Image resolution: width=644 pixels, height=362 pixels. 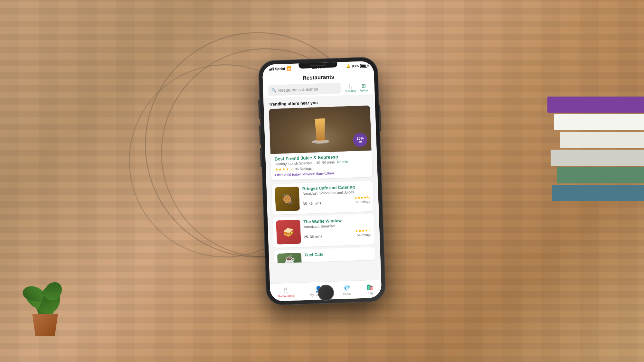 What do you see at coordinates (321, 165) in the screenshot?
I see `featured-card-info: Best Friend Juice & Espresso Healthy, Lu…` at bounding box center [321, 165].